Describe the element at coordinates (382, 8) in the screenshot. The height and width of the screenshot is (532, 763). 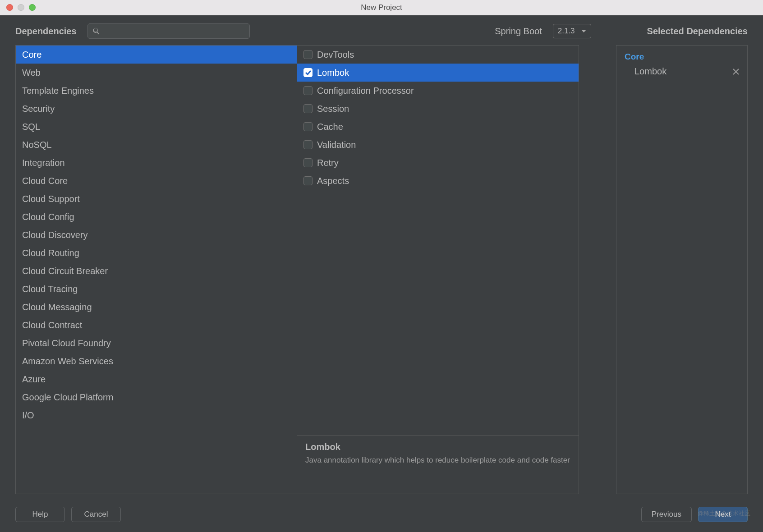
I see `window-titlebar: New Project` at that location.